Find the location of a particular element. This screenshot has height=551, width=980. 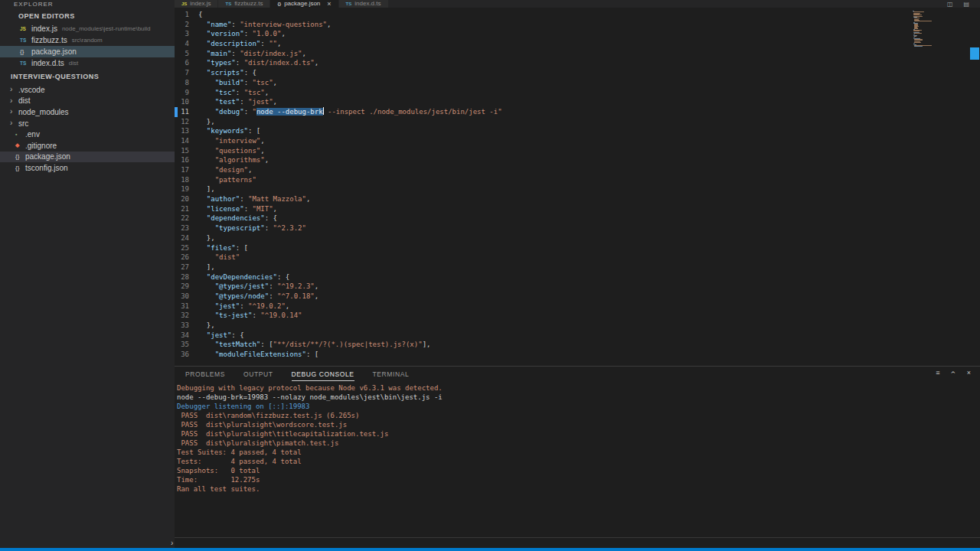

editor-tabbar: JSindex.jsTSfizzbuzz.ts{}package.json×TS… is located at coordinates (577, 4).